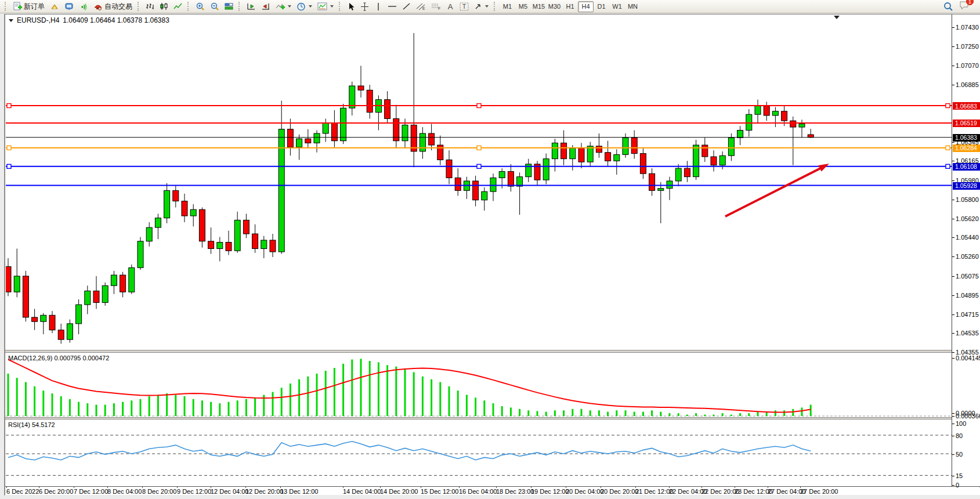 The width and height of the screenshot is (980, 499). Describe the element at coordinates (570, 7) in the screenshot. I see `timeframe-h1: H1` at that location.